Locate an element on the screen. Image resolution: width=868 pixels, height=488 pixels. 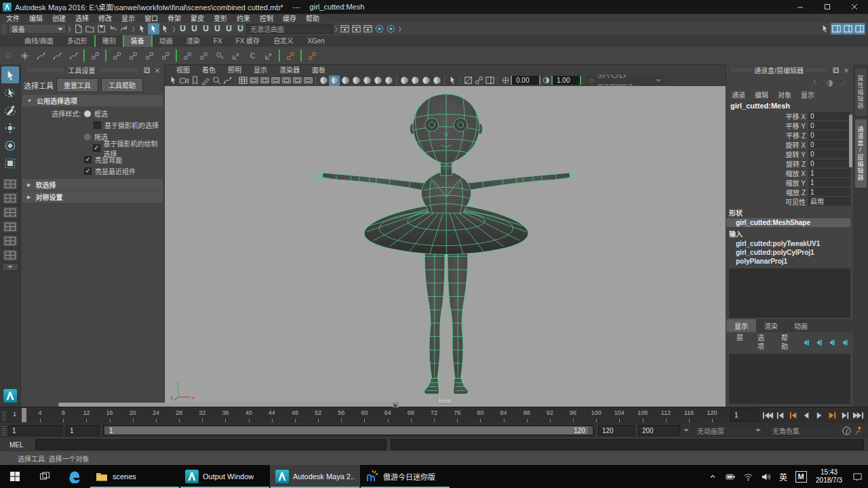
gamma-field: 1.00 is located at coordinates (566, 80).